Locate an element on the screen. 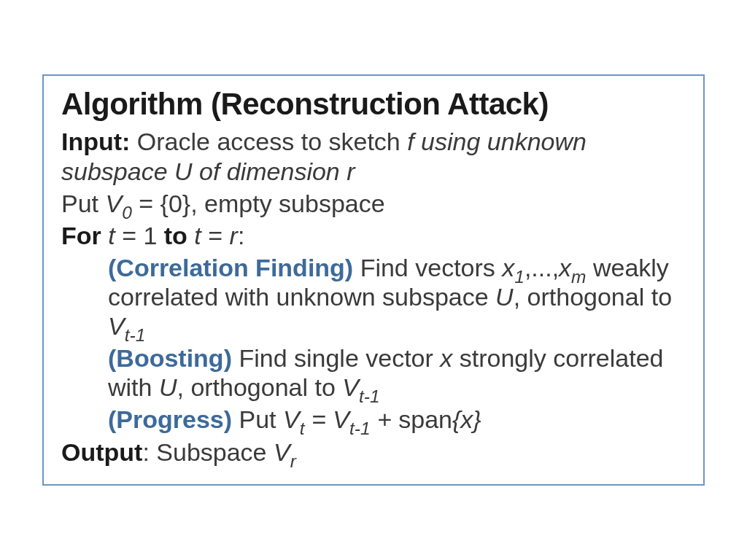 Image resolution: width=747 pixels, height=560 pixels. init-line: Put V0 = {0}, empty subspace is located at coordinates (374, 203).